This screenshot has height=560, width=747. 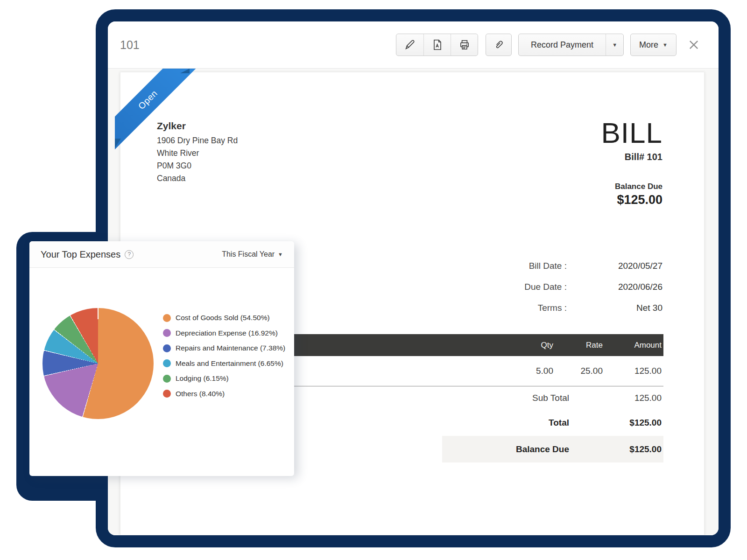 What do you see at coordinates (200, 394) in the screenshot?
I see `legend-label: Others (8.40%)` at bounding box center [200, 394].